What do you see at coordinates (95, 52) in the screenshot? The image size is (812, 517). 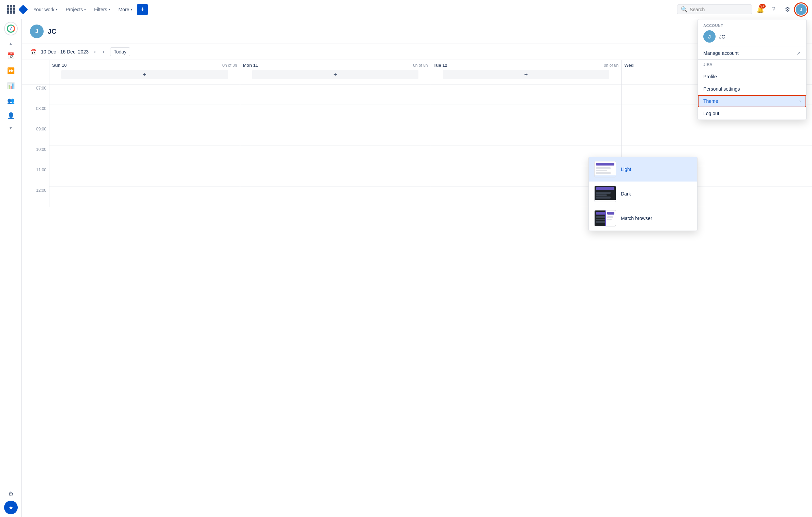 I see `prev-arrow: ‹` at bounding box center [95, 52].